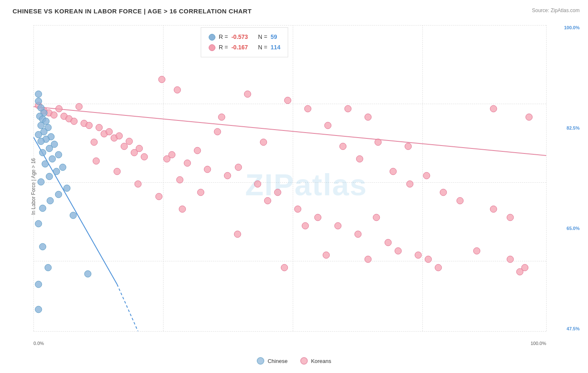 This screenshot has height=373, width=588. Describe the element at coordinates (573, 128) in the screenshot. I see `y-tick-82: 82.5%` at that location.